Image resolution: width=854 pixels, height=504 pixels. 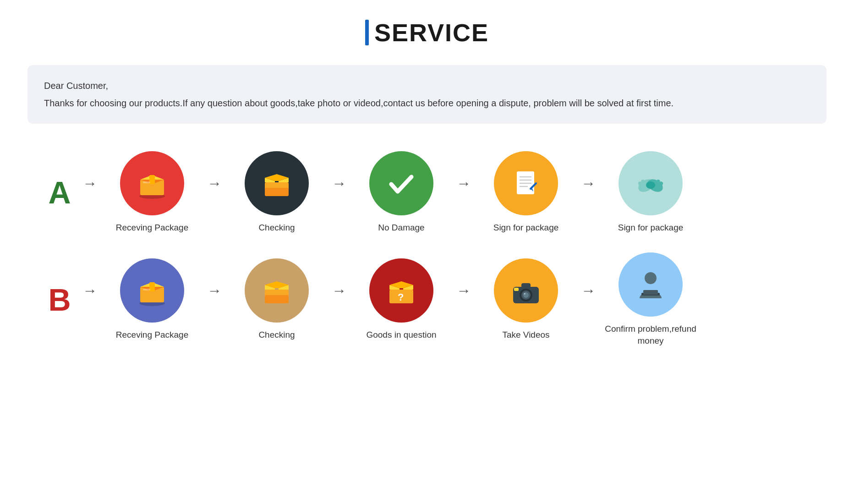 I want to click on flow-item-a5: Sign for package, so click(x=651, y=192).